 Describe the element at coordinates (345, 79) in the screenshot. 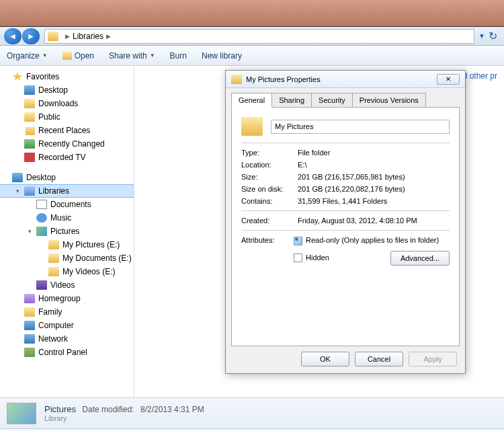

I see `dialog-titlebar: My Pictures Properties ✕` at that location.